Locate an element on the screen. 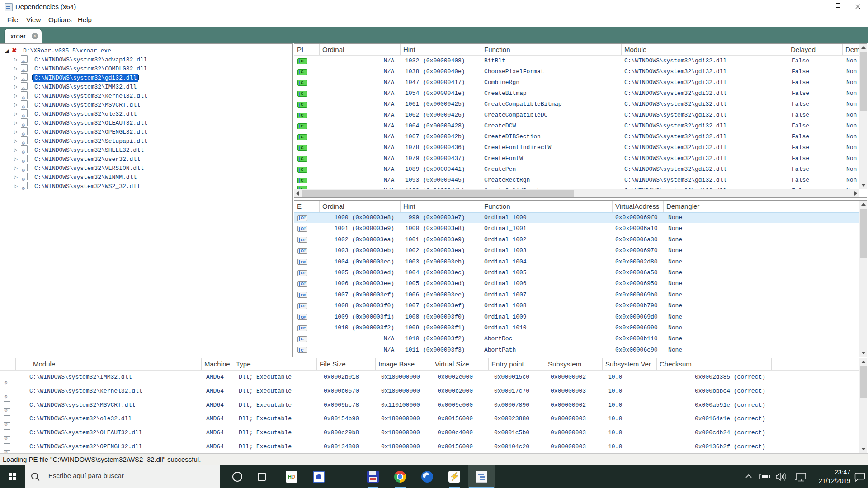 This screenshot has width=868, height=488. module-row: ⚙ C:\WINDOWS\system32\MSVCRT.dll AMD64 D… is located at coordinates (434, 406).